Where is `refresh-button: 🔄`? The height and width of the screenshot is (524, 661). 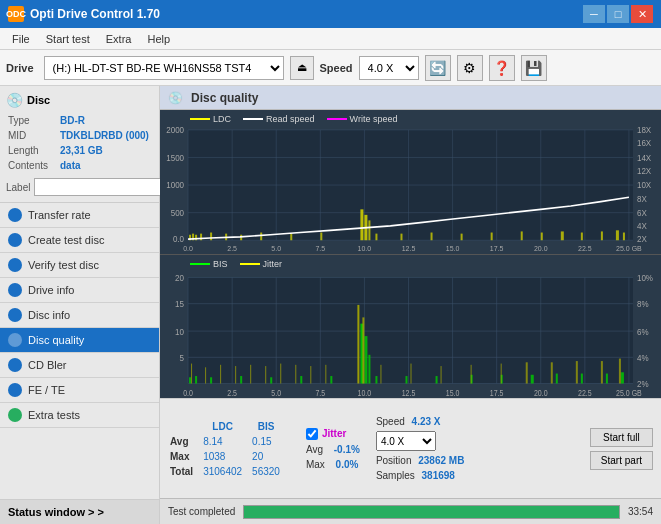
refresh-button: 🔄 is located at coordinates (438, 68).